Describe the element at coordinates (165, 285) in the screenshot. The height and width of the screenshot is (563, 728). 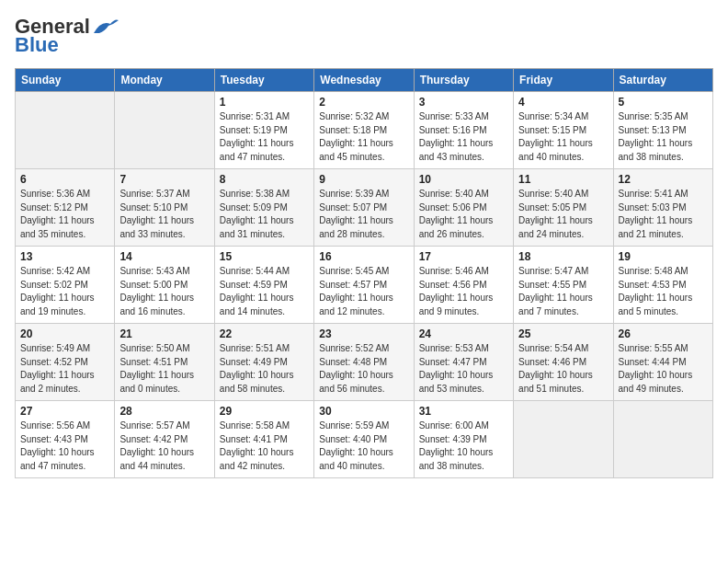
I see `calendar-day-cell: 14Sunrise: 5:43 AMSunset: 5:00 PMDayligh…` at that location.